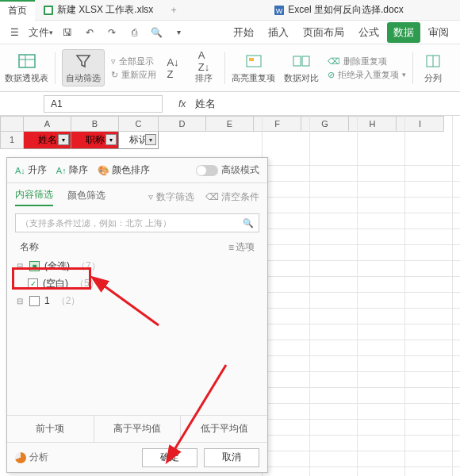 The height and width of the screenshot is (476, 460). Describe the element at coordinates (332, 75) in the screenshot. I see `reject-icon: ⊘` at that location.